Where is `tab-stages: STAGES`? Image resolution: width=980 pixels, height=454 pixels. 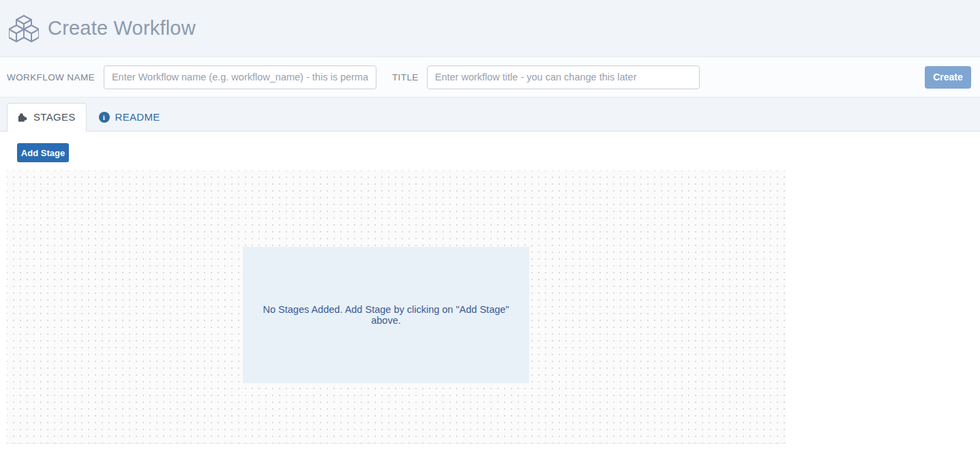 tab-stages: STAGES is located at coordinates (46, 117).